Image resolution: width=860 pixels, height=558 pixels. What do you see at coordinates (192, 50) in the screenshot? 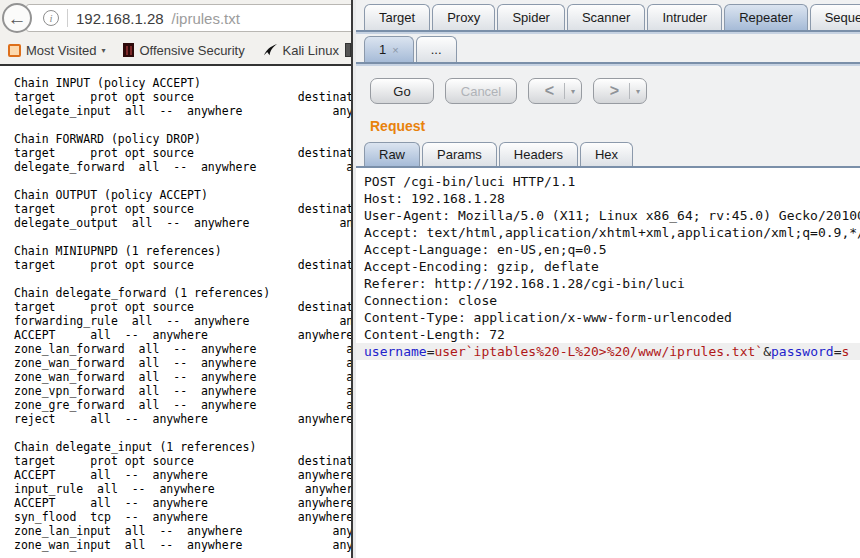
I see `bookmark-label: Offensive Security` at bounding box center [192, 50].